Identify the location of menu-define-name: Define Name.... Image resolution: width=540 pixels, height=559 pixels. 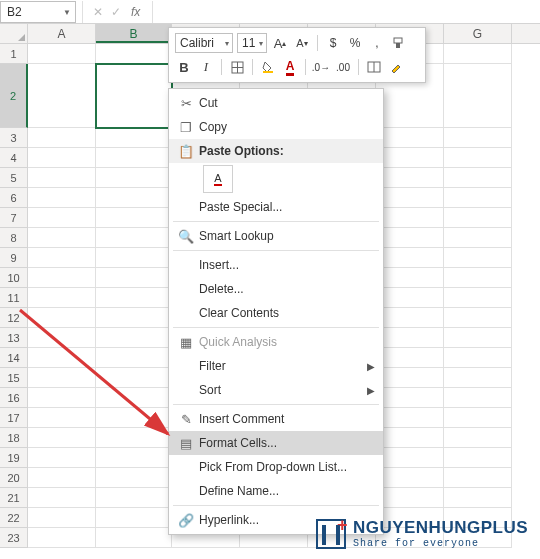
(276, 491).